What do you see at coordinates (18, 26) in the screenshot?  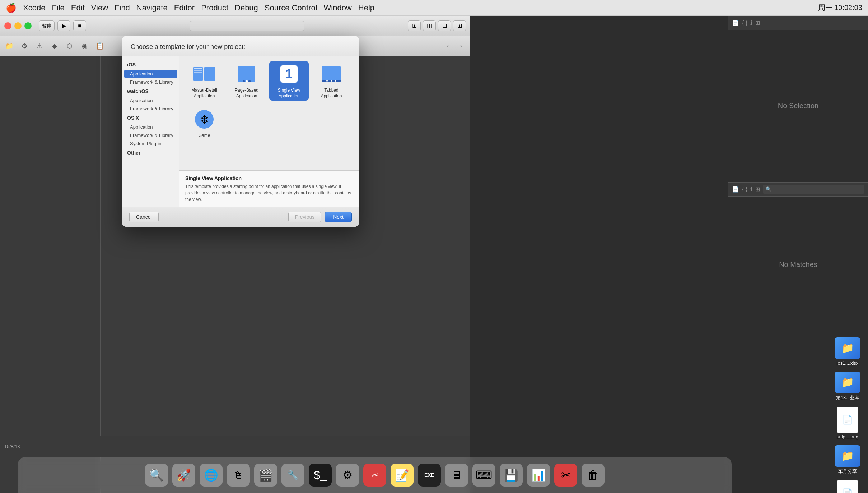 I see `minimize-button` at bounding box center [18, 26].